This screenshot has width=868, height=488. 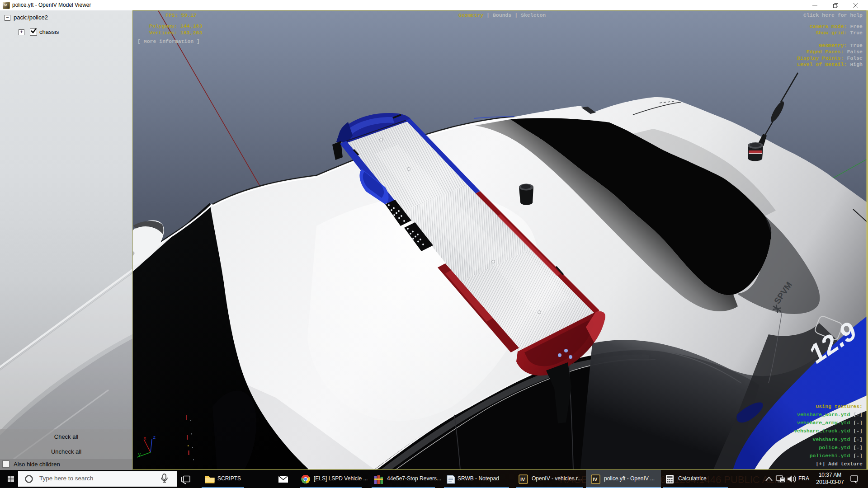 What do you see at coordinates (145, 438) in the screenshot?
I see `svg-text: x` at bounding box center [145, 438].